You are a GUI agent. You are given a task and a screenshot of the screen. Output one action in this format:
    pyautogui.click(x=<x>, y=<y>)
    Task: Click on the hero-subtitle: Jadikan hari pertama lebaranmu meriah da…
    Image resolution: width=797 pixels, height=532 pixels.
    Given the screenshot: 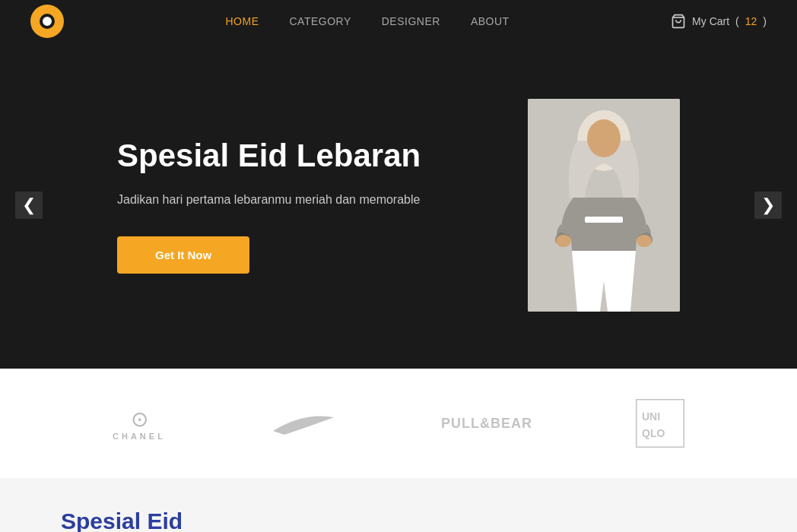 What is the action you would take?
    pyautogui.click(x=300, y=200)
    